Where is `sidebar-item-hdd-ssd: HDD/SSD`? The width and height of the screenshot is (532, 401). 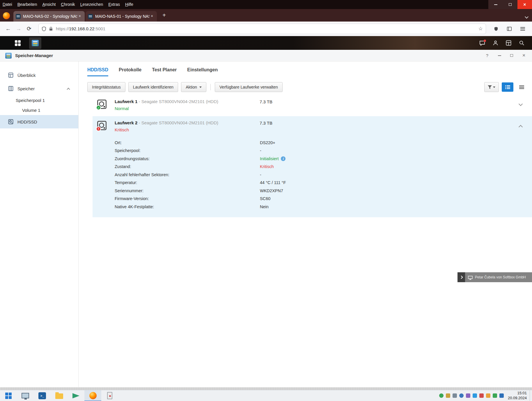
sidebar-item-hdd-ssd: HDD/SSD is located at coordinates (39, 122).